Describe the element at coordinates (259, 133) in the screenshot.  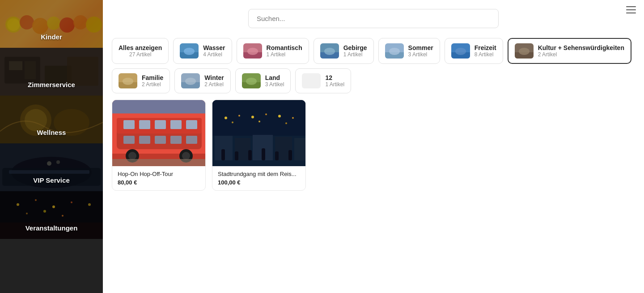
I see `product-image-stadtrundgang` at that location.